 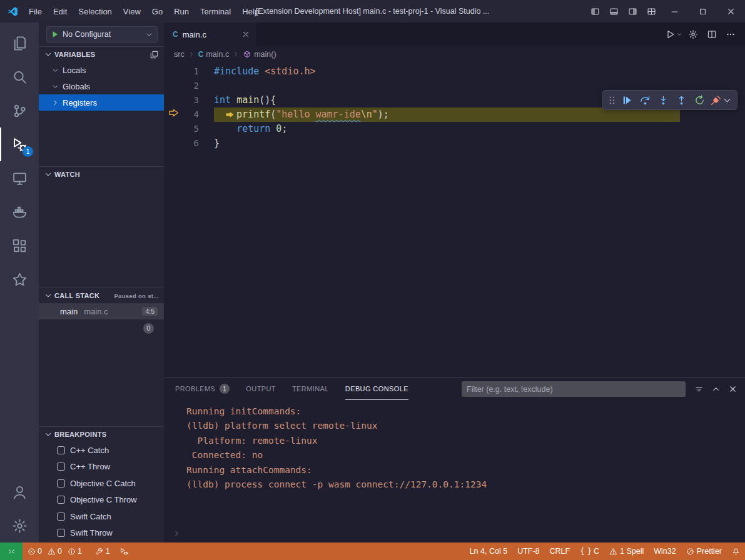 I want to click on activity-extensions, so click(x=19, y=246).